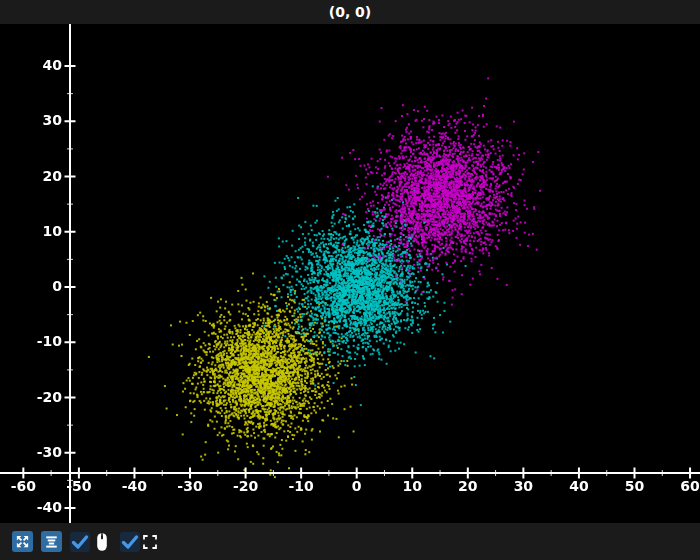 This screenshot has height=560, width=700. What do you see at coordinates (22, 542) in the screenshot?
I see `expand-arrows-icon` at bounding box center [22, 542].